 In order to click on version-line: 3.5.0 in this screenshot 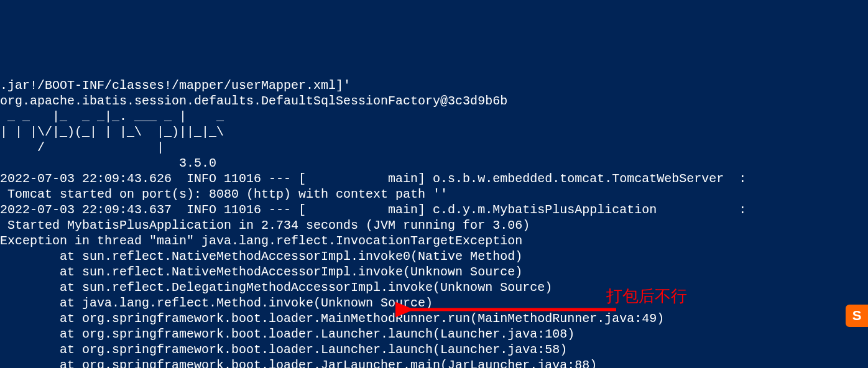, I will do `click(112, 163)`.